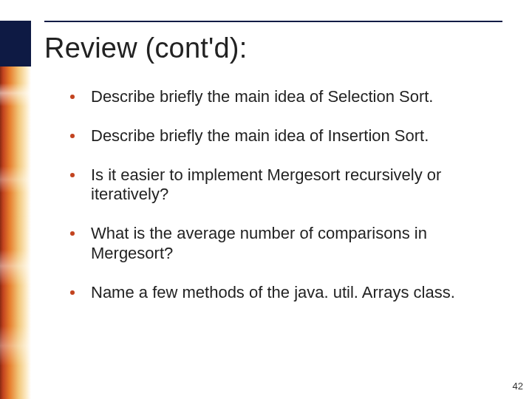 Image resolution: width=532 pixels, height=399 pixels. Describe the element at coordinates (16, 233) in the screenshot. I see `sidebar-orange-gradient` at that location.